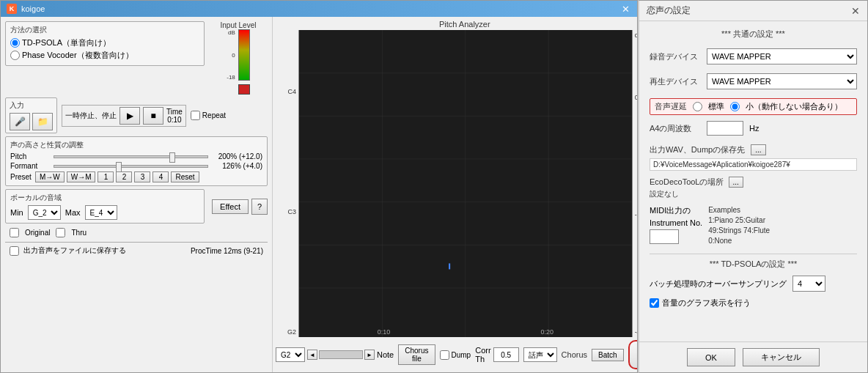  I want to click on folder-button: 📁, so click(43, 122).